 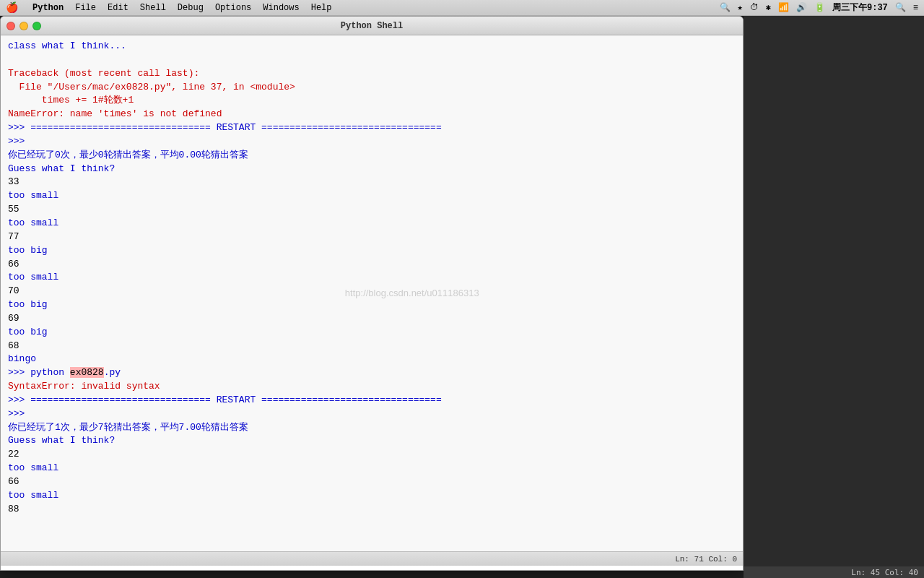 What do you see at coordinates (37, 26) in the screenshot?
I see `maximize-button` at bounding box center [37, 26].